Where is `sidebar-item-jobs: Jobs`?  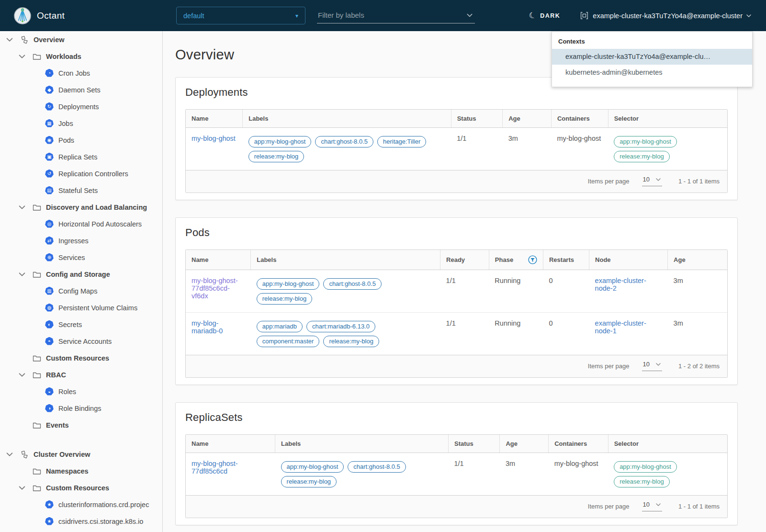 sidebar-item-jobs: Jobs is located at coordinates (81, 124).